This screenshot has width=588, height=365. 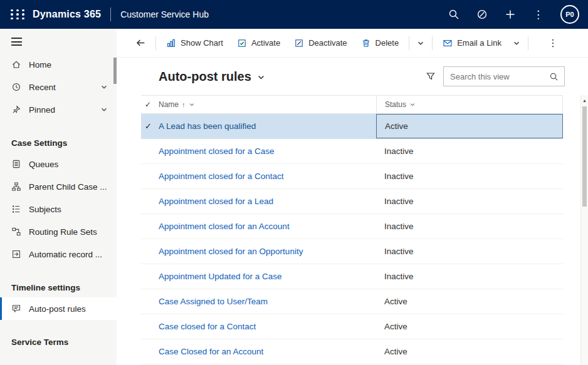 I want to click on table-row: Case Assigned to User/Team Active, so click(x=352, y=302).